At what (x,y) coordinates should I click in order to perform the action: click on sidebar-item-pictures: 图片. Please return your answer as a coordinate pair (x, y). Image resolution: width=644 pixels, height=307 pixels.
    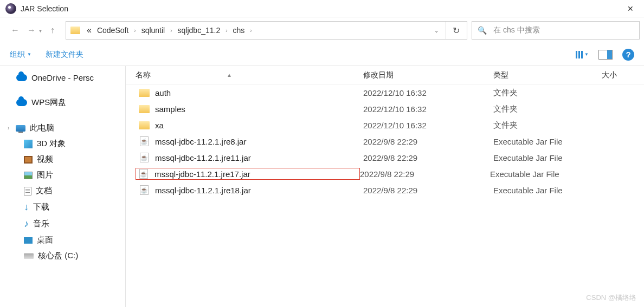
    Looking at the image, I should click on (63, 175).